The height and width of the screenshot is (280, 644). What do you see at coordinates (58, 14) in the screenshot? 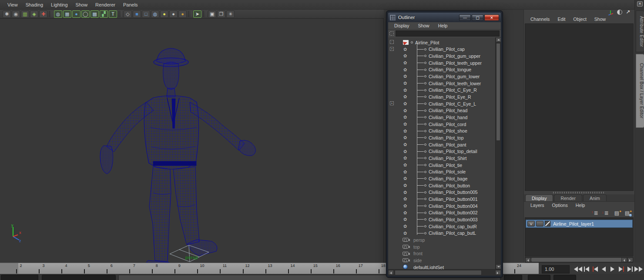
I see `toolbar-icon-wireframe-display: ◍` at bounding box center [58, 14].